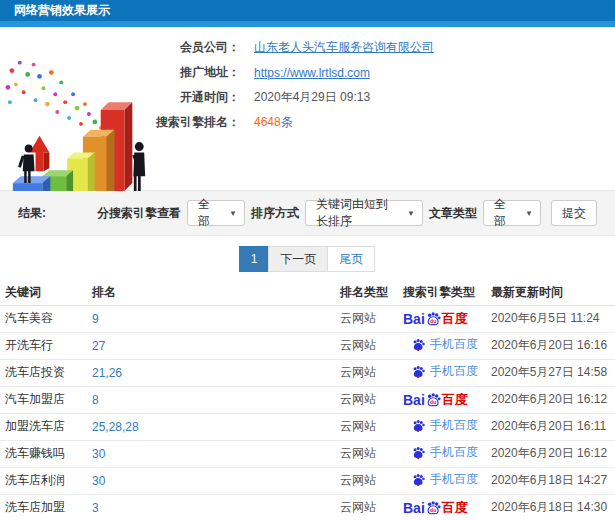 The width and height of the screenshot is (615, 520). I want to click on updated-time-cell: 2020年6月5日 11:24, so click(553, 318).